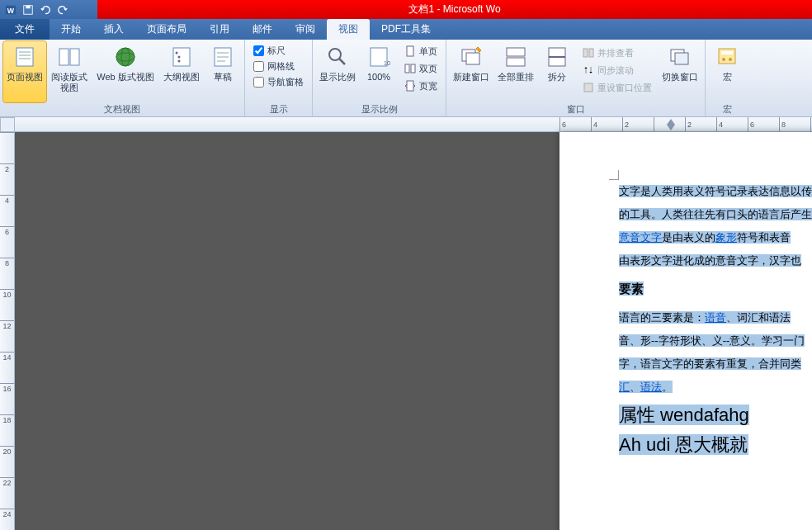  Describe the element at coordinates (379, 57) in the screenshot. I see `zoom-100-icon: 100` at that location.